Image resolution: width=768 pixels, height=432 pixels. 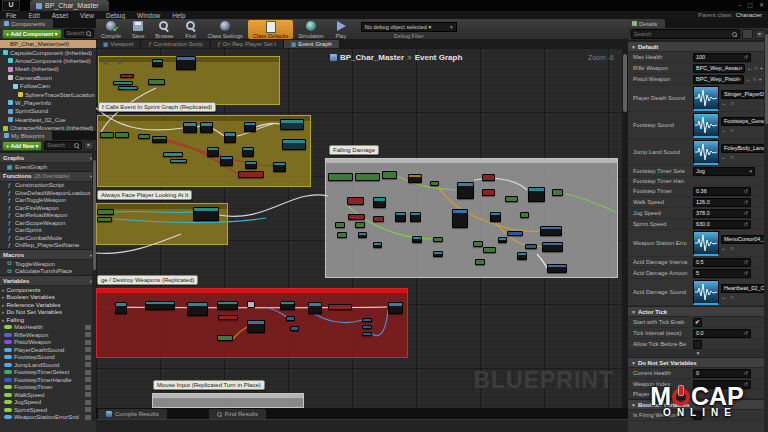 I want to click on graphs-eventgraph: ▦EventGraph, so click(x=48, y=167).